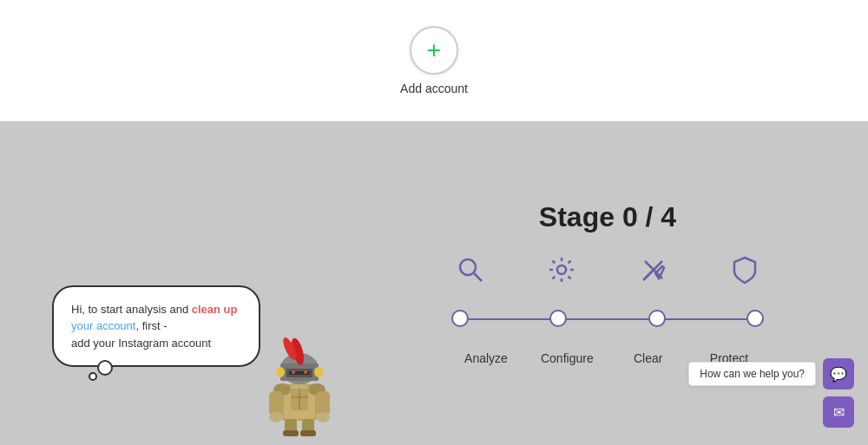 The image size is (868, 445). I want to click on character-area: Hi, to start analysis and clean up your …, so click(187, 357).